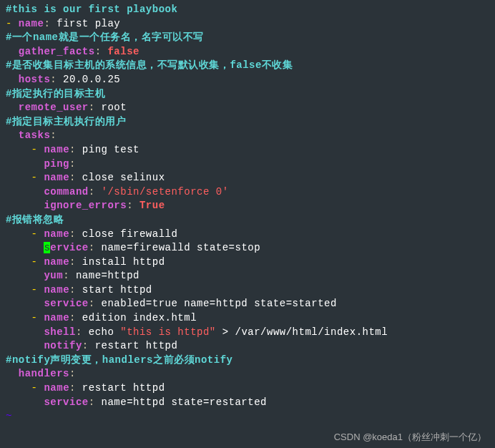 This screenshot has width=495, height=448. I want to click on code-line: ignore_errors: True, so click(248, 206).